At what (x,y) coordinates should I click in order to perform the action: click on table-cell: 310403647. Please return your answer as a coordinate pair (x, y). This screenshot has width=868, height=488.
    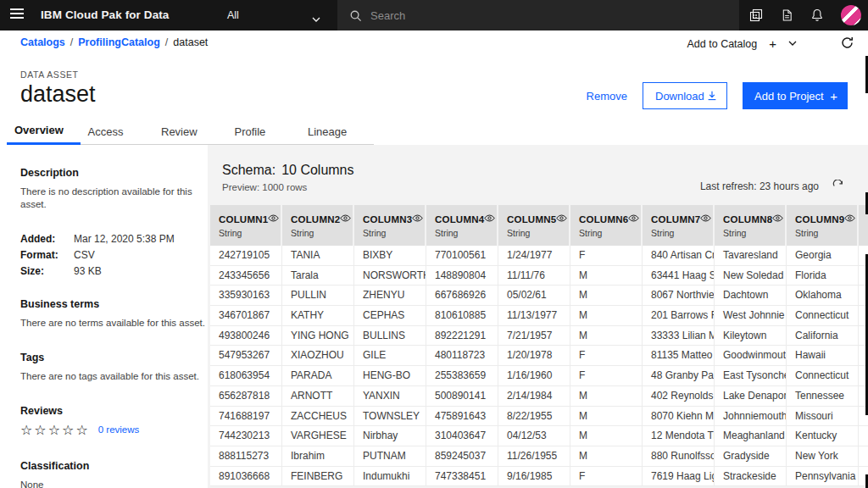
    Looking at the image, I should click on (463, 436).